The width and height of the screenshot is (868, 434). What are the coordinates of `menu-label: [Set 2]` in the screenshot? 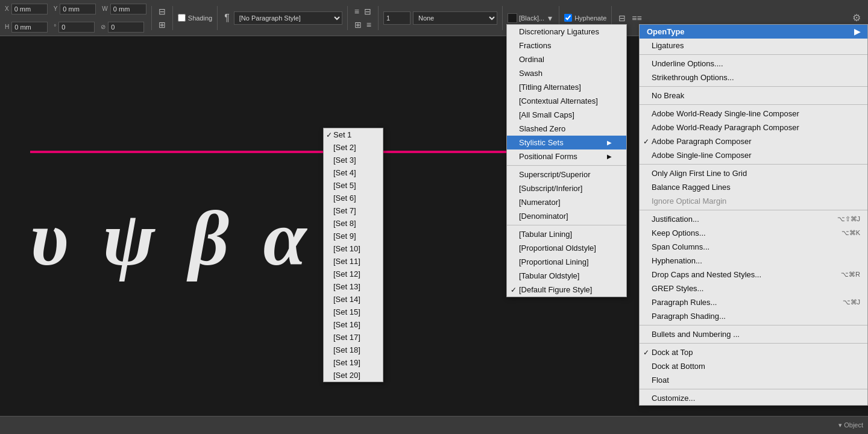 It's located at (345, 147).